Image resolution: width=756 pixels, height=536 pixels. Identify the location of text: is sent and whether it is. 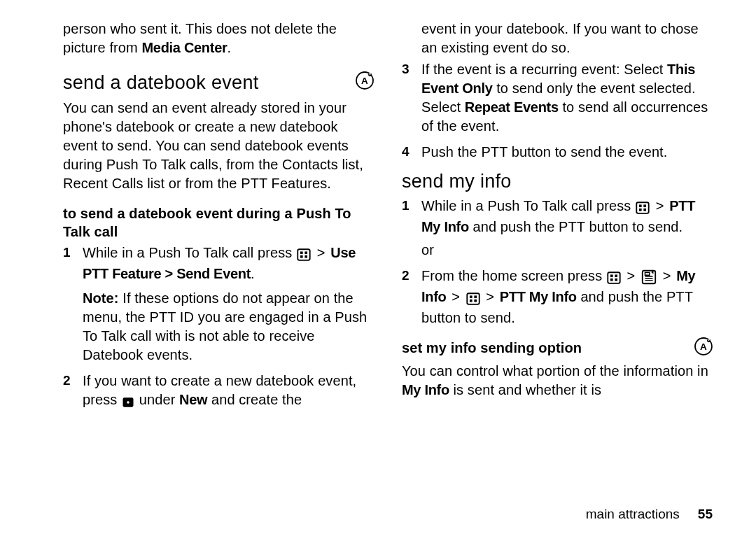
(525, 390).